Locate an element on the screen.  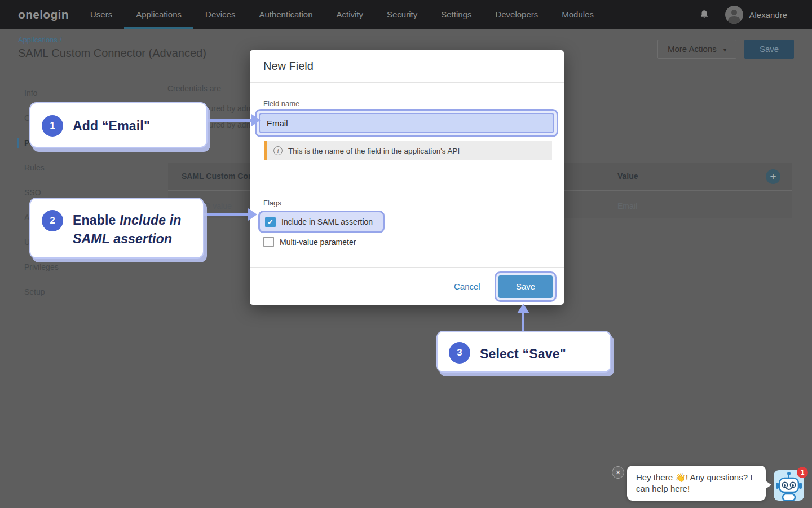
sidebar-item-rules: Rules is located at coordinates (74, 168).